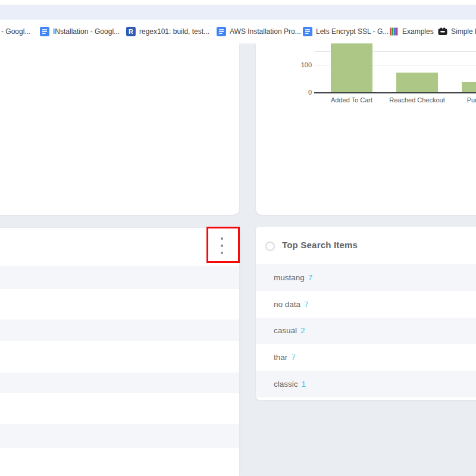 This screenshot has height=476, width=476. Describe the element at coordinates (457, 32) in the screenshot. I see `bookmark-item: Simple R` at that location.